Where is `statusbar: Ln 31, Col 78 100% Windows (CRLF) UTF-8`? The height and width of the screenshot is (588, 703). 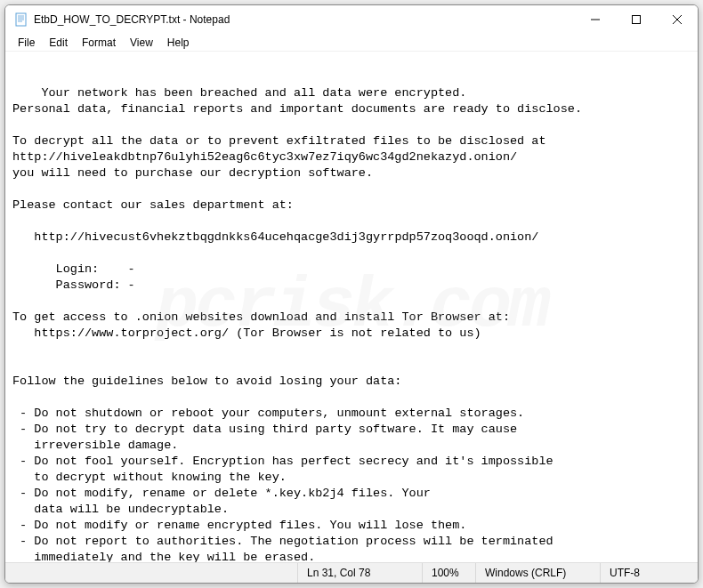 statusbar: Ln 31, Col 78 100% Windows (CRLF) UTF-8 is located at coordinates (352, 573).